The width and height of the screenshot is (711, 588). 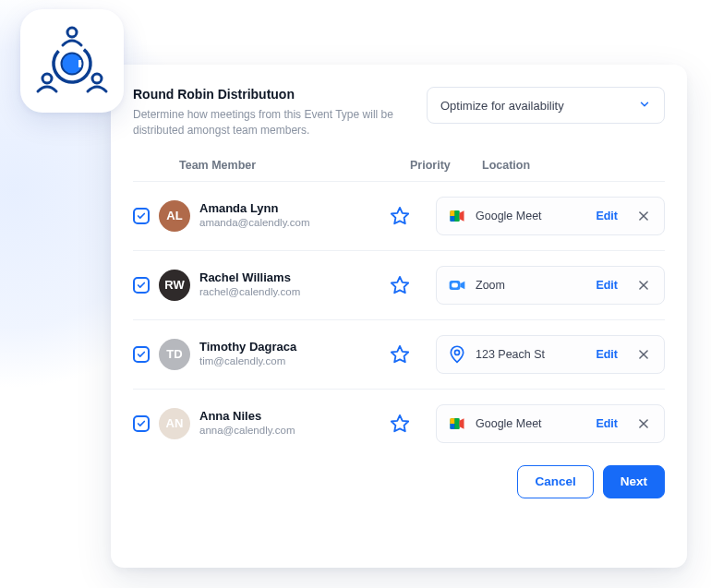 What do you see at coordinates (72, 61) in the screenshot?
I see `round-robin-icon` at bounding box center [72, 61].